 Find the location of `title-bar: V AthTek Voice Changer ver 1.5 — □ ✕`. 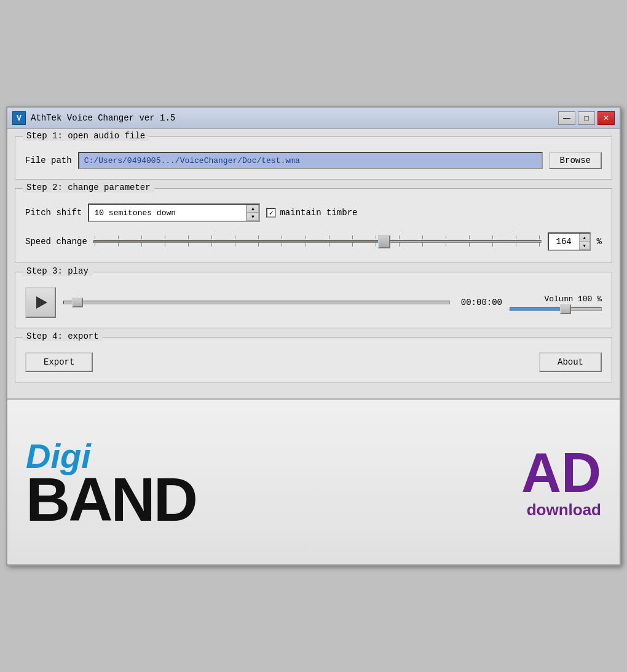

title-bar: V AthTek Voice Changer ver 1.5 — □ ✕ is located at coordinates (314, 118).